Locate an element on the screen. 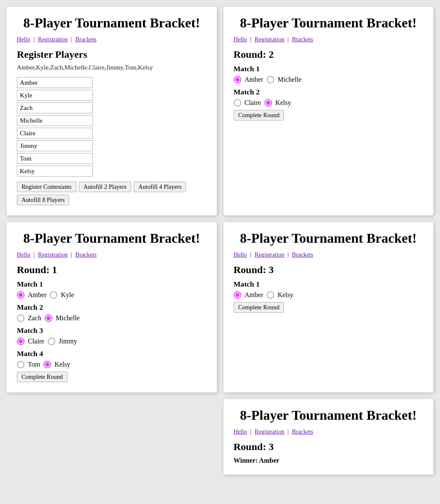 The width and height of the screenshot is (440, 504). register-players-title: Register Players is located at coordinates (112, 55).